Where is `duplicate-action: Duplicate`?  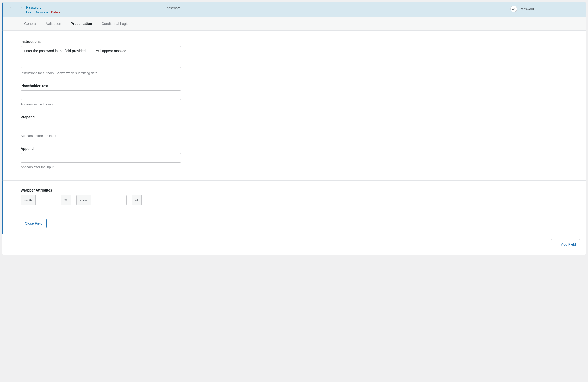
duplicate-action: Duplicate is located at coordinates (41, 12).